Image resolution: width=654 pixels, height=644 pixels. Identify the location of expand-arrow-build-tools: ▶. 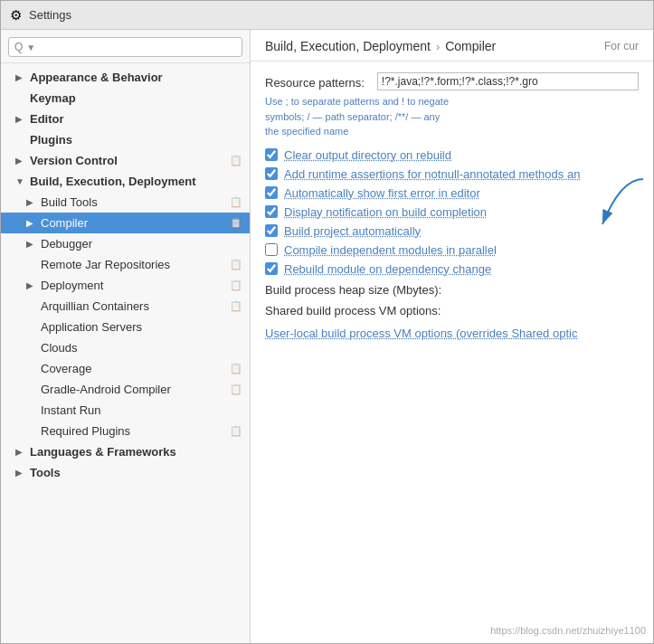
(33, 203).